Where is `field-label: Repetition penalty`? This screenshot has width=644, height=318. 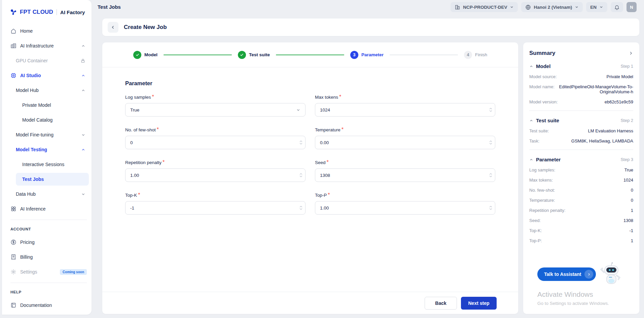 field-label: Repetition penalty is located at coordinates (143, 162).